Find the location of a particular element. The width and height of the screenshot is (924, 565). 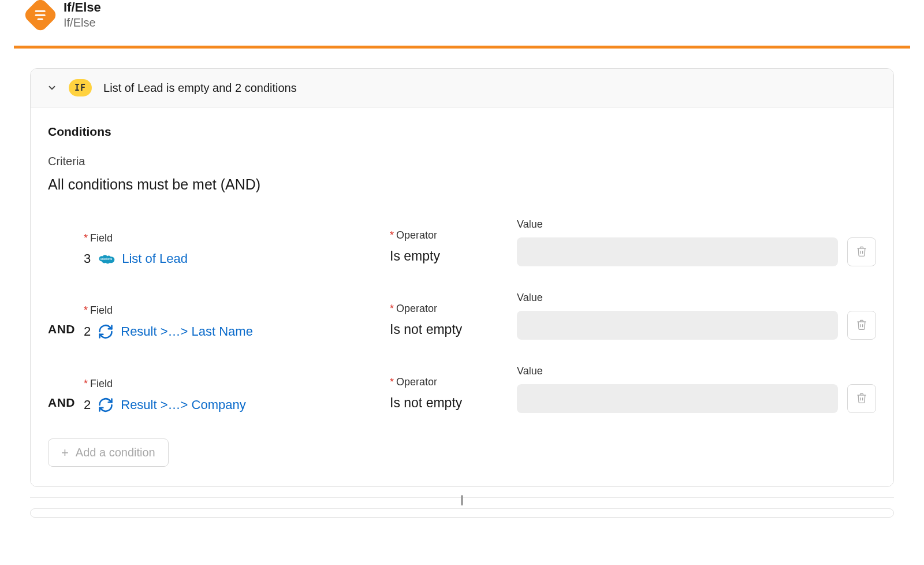

drag-handle-icon is located at coordinates (462, 500).